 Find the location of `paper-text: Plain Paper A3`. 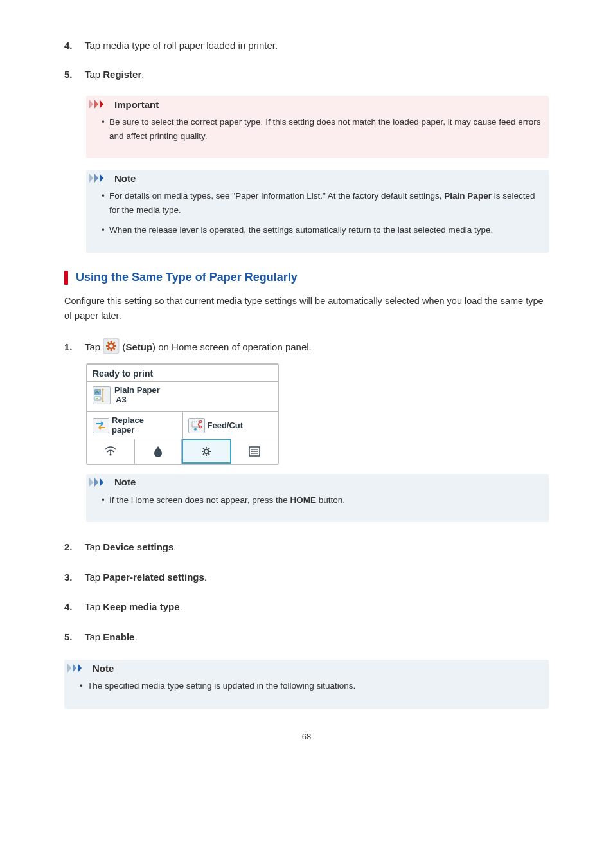

paper-text: Plain Paper A3 is located at coordinates (138, 395).